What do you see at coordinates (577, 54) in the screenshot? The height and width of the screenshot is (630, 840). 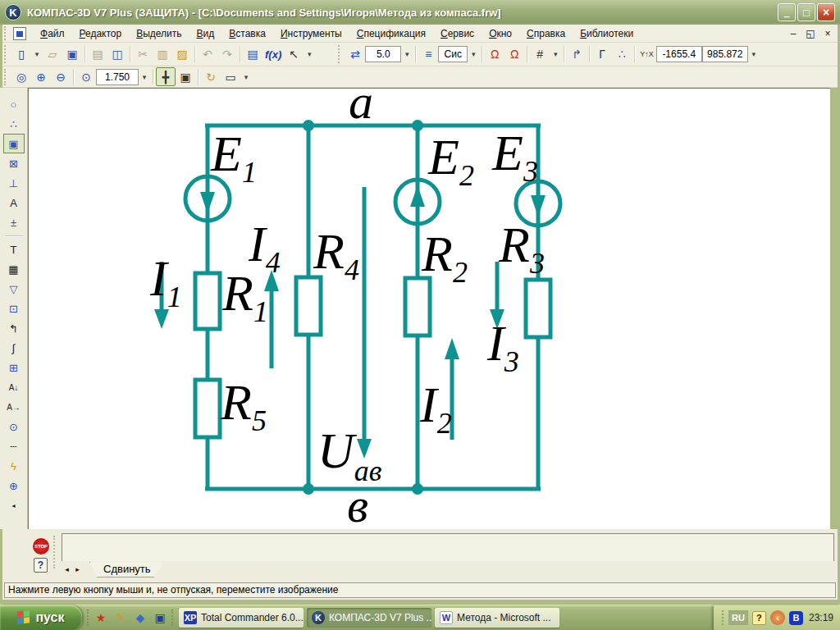 I see `local-axes-button: ↱` at bounding box center [577, 54].